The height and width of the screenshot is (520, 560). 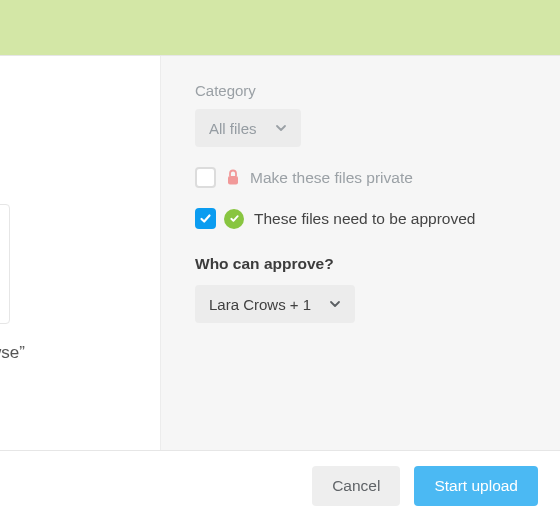 What do you see at coordinates (360, 264) in the screenshot?
I see `approver-heading: Who can approve?` at bounding box center [360, 264].